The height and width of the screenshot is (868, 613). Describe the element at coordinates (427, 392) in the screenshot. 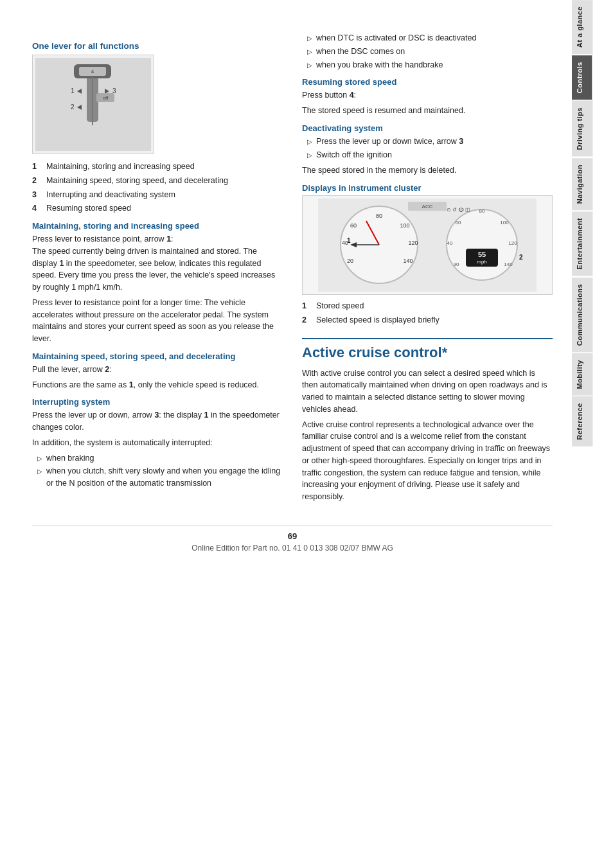

I see `active-cruise-para1: With active cruise control you can selec…` at that location.